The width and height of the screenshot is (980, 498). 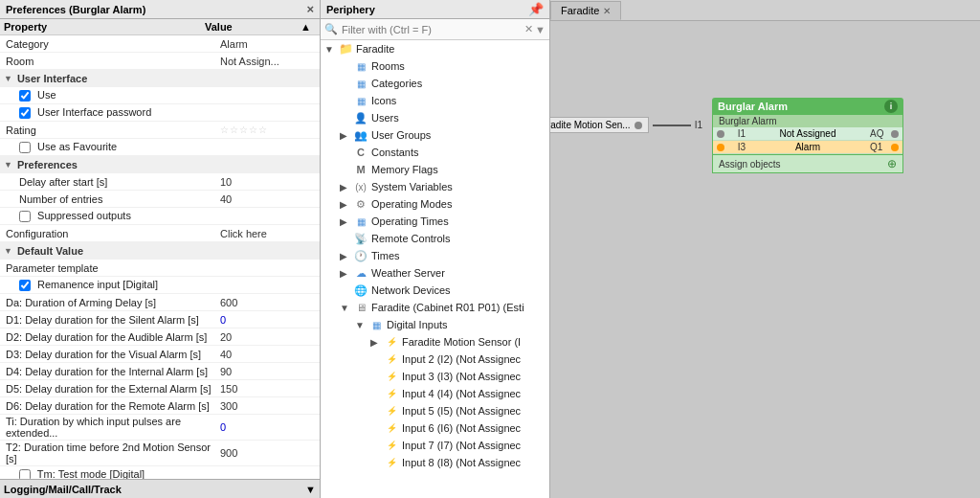 I want to click on tree-item: ⚡ Input 5 (I5) (Not Assignec, so click(x=434, y=411).